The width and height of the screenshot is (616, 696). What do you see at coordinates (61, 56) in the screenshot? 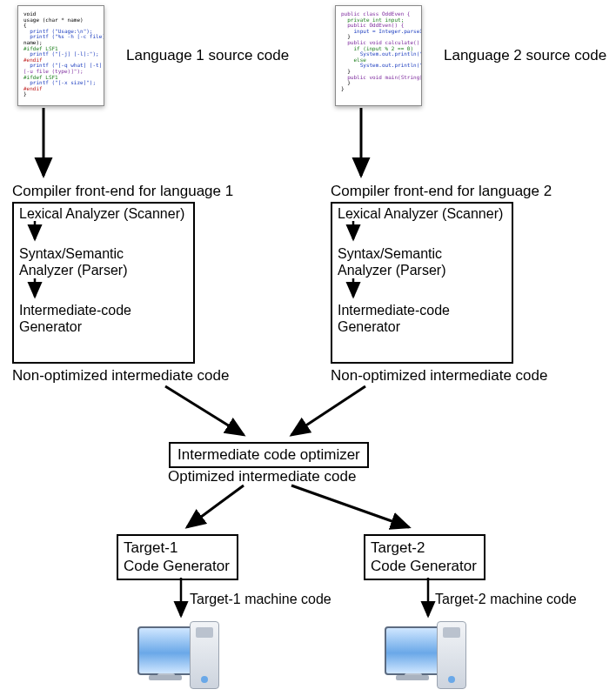
I see `source-code-1: voidusage (char * name){ printf ("Usage:…` at bounding box center [61, 56].